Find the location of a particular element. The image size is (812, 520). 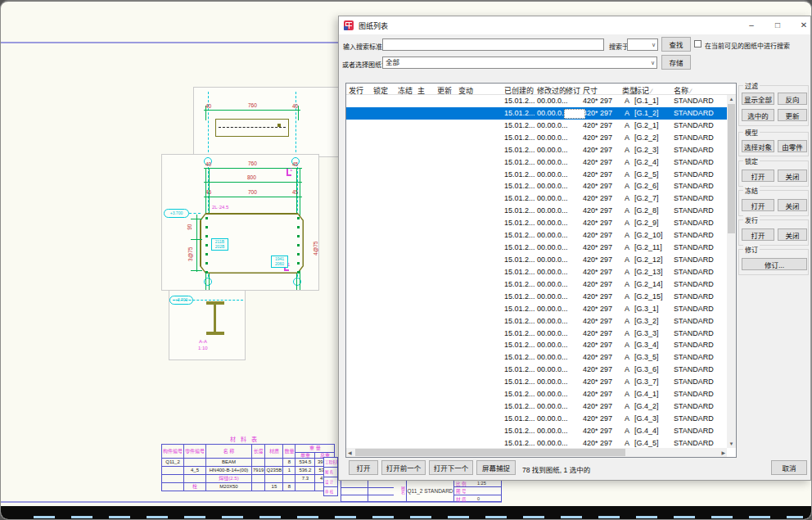

model-group: 模型 选择对象 由零件 is located at coordinates (774, 144).